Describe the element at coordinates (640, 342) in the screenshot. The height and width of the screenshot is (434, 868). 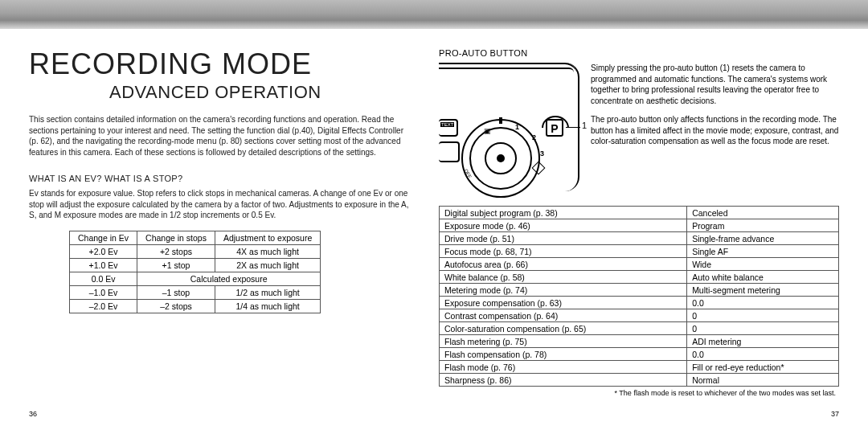
I see `table-row: Flash metering (p. 75)ADI metering` at that location.